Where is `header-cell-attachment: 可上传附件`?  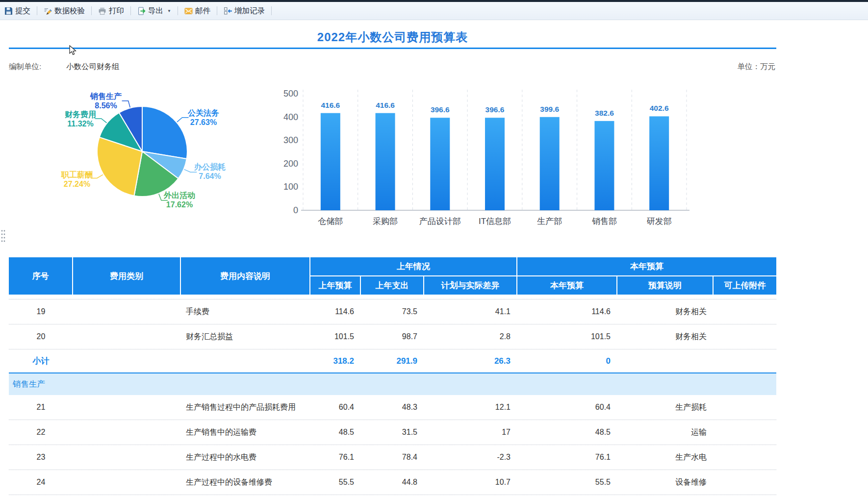
header-cell-attachment: 可上传附件 is located at coordinates (745, 285).